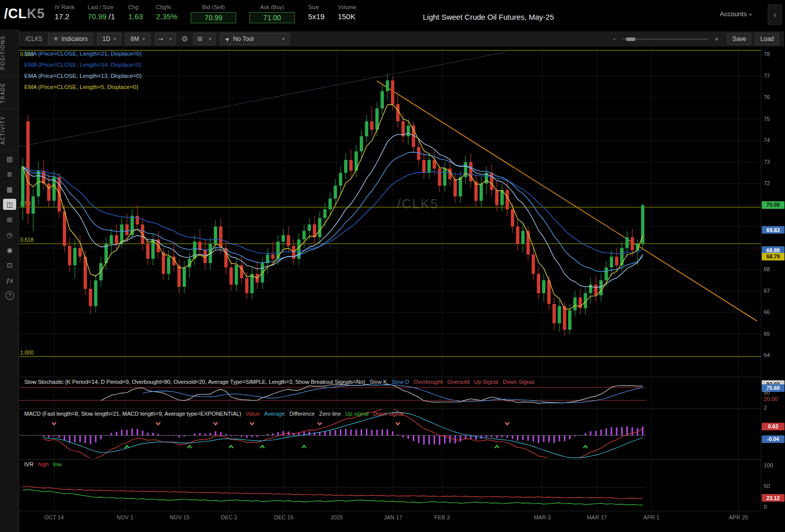 The width and height of the screenshot is (785, 532). I want to click on legend-item: low, so click(58, 464).